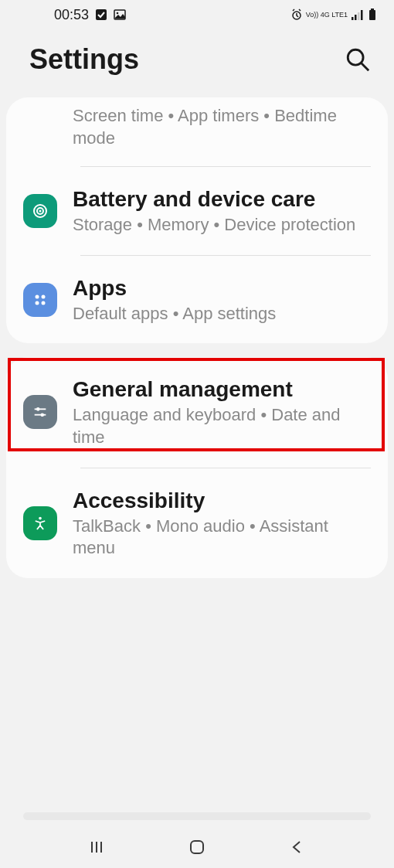  What do you see at coordinates (197, 131) in the screenshot?
I see `settings-item-screen-time: Screen time • App timers • Bedtime mode` at bounding box center [197, 131].